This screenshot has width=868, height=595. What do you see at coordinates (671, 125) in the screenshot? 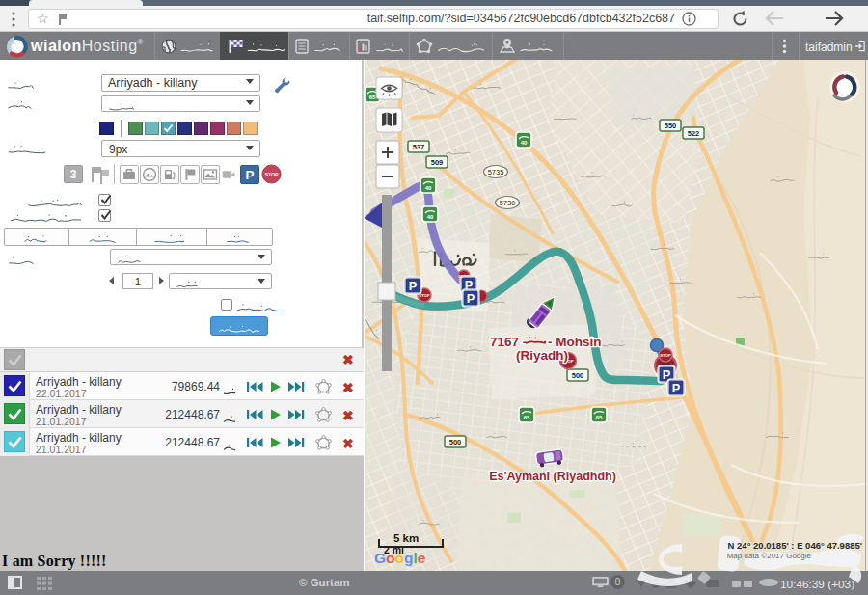
I see `svg-text: 550` at bounding box center [671, 125].